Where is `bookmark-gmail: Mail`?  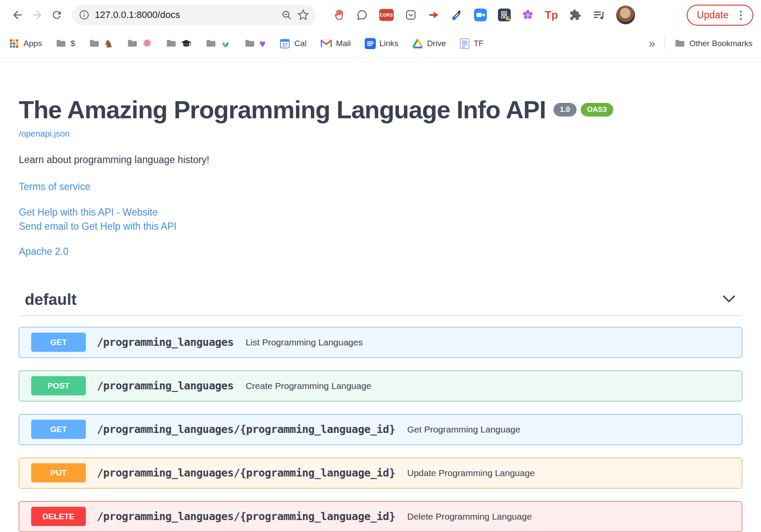 bookmark-gmail: Mail is located at coordinates (336, 44).